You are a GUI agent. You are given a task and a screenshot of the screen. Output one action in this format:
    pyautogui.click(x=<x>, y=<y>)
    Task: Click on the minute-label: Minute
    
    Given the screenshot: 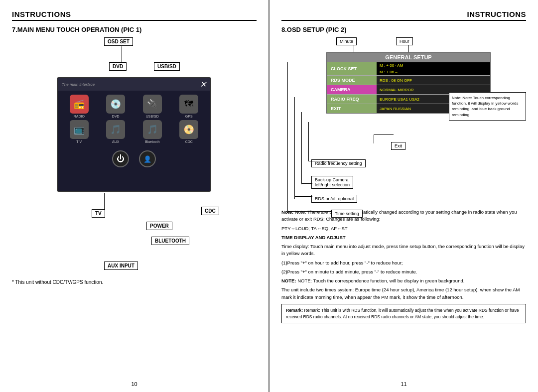 What is the action you would take?
    pyautogui.click(x=347, y=41)
    